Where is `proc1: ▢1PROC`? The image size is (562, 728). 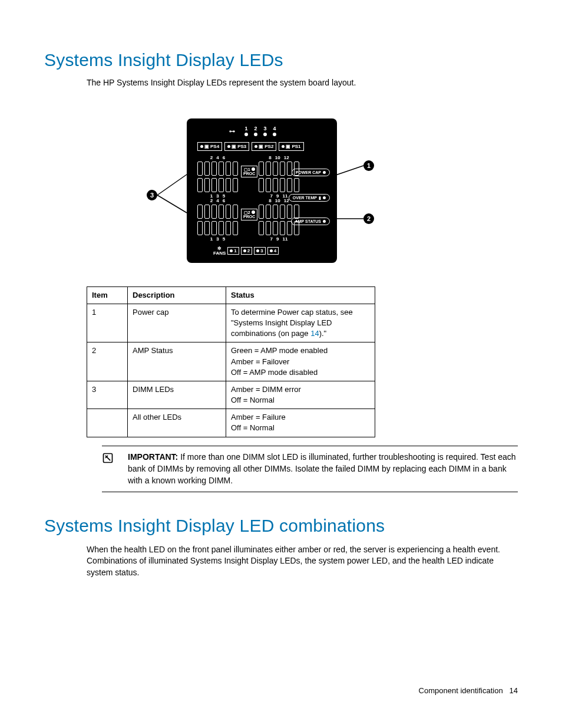 proc1: ▢1PROC is located at coordinates (249, 172).